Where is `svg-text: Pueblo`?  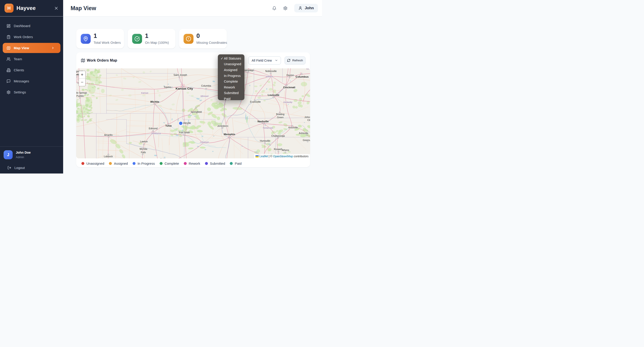
svg-text: Pueblo is located at coordinates (80, 96).